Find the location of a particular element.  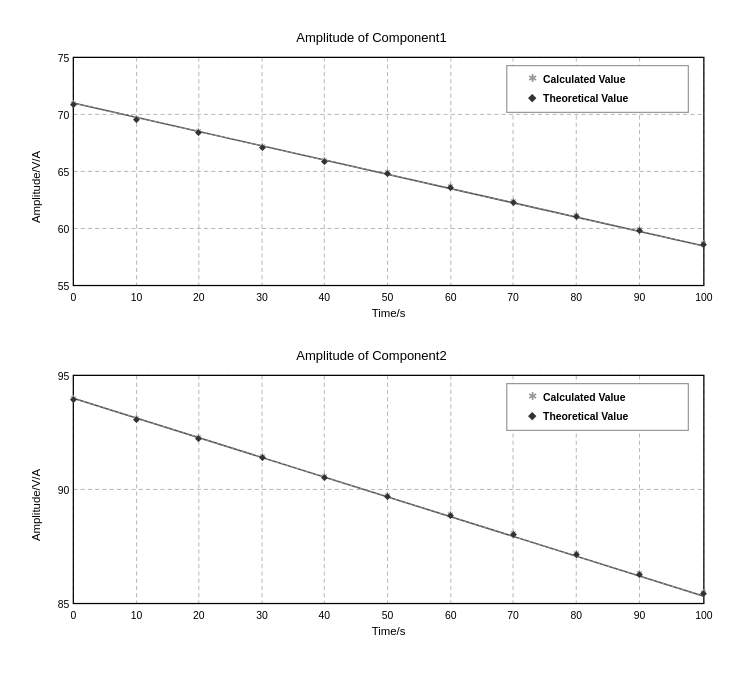

svg-text: 95 is located at coordinates (63, 376).